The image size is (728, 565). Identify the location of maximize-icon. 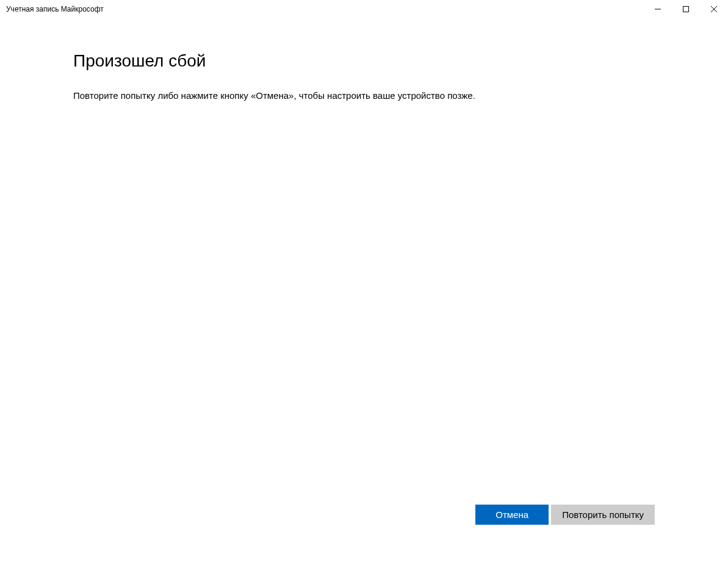
(686, 9).